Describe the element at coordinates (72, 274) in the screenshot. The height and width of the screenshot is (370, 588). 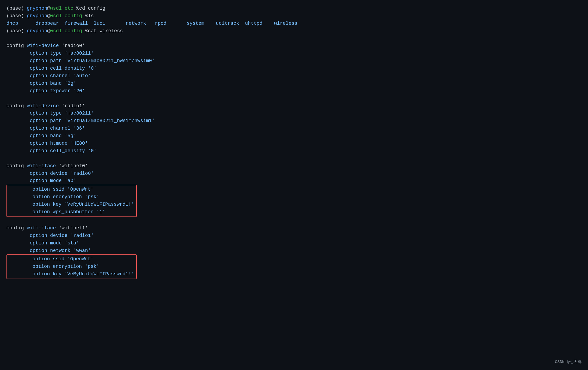
I see `highlight-key-2: option key 'VeRyUniUqWiFIPasswrd1!'` at that location.